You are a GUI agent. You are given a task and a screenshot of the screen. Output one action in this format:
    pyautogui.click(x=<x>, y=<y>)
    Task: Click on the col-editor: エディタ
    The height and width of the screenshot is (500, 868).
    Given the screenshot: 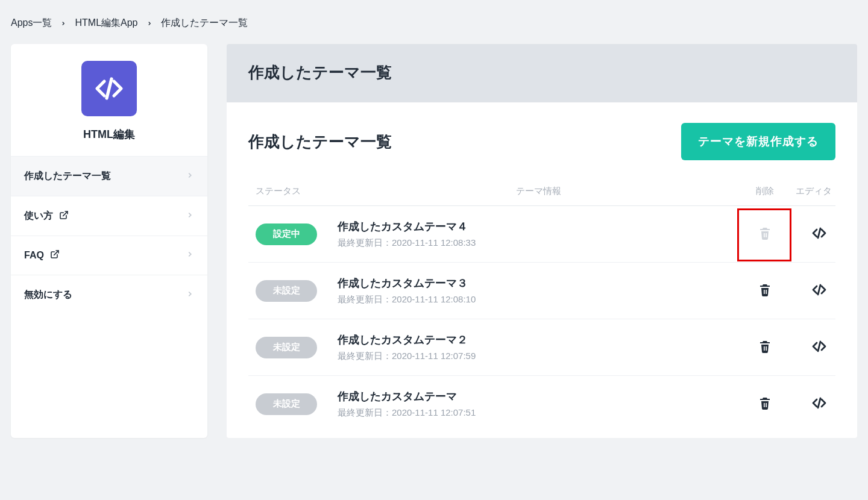 What is the action you would take?
    pyautogui.click(x=813, y=192)
    